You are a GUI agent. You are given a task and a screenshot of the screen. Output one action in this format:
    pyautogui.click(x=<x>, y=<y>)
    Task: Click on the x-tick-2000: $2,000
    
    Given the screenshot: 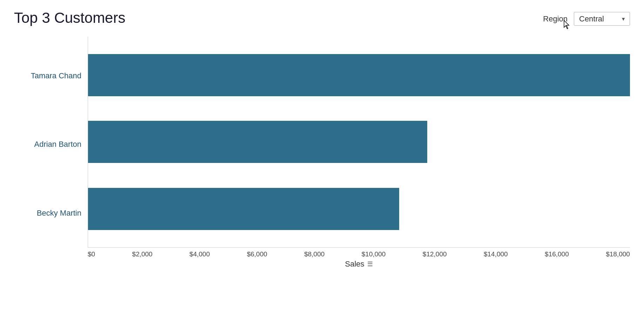 What is the action you would take?
    pyautogui.click(x=142, y=254)
    